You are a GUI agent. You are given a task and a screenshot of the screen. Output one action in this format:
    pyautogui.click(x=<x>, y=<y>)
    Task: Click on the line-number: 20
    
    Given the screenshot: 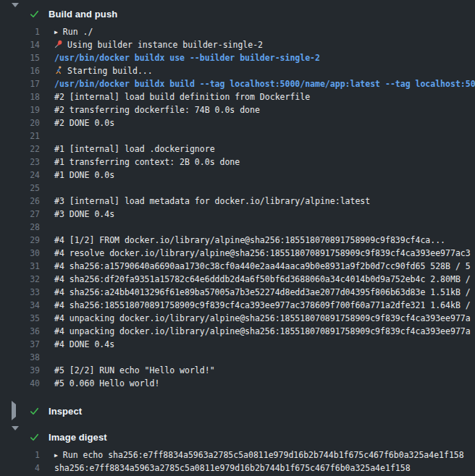 What is the action you would take?
    pyautogui.click(x=20, y=123)
    